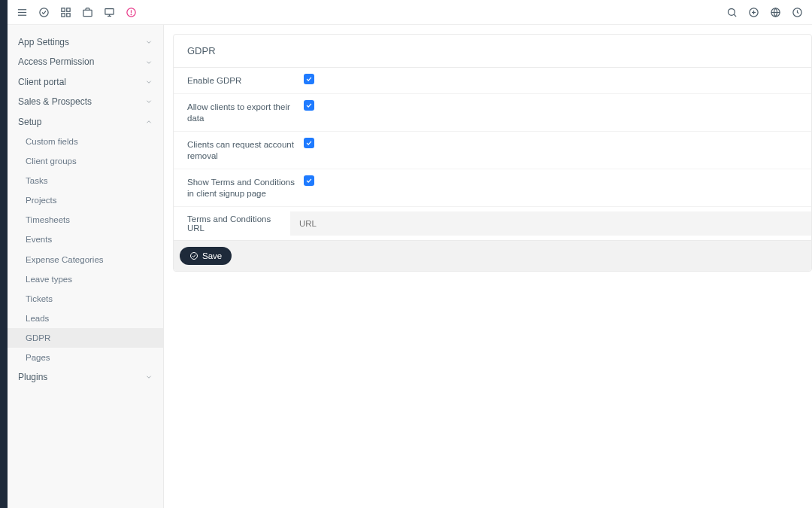 The image size is (812, 508). What do you see at coordinates (86, 260) in the screenshot?
I see `sidebar-sub-expense-categories: Expense Categories` at bounding box center [86, 260].